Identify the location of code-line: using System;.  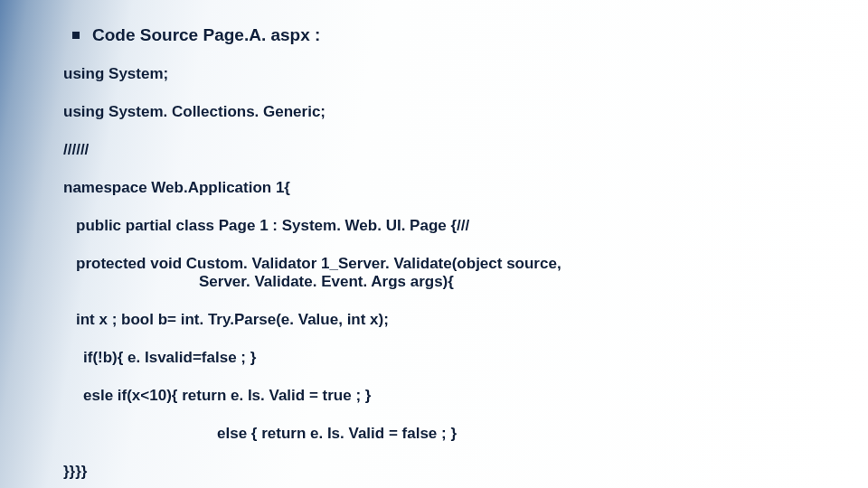
(439, 74).